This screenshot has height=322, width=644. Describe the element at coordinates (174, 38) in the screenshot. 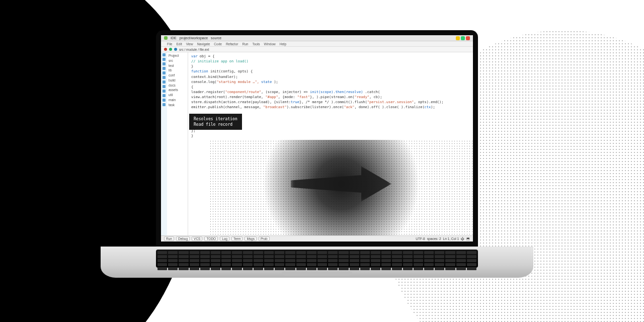

I see `title-app: IDE` at that location.